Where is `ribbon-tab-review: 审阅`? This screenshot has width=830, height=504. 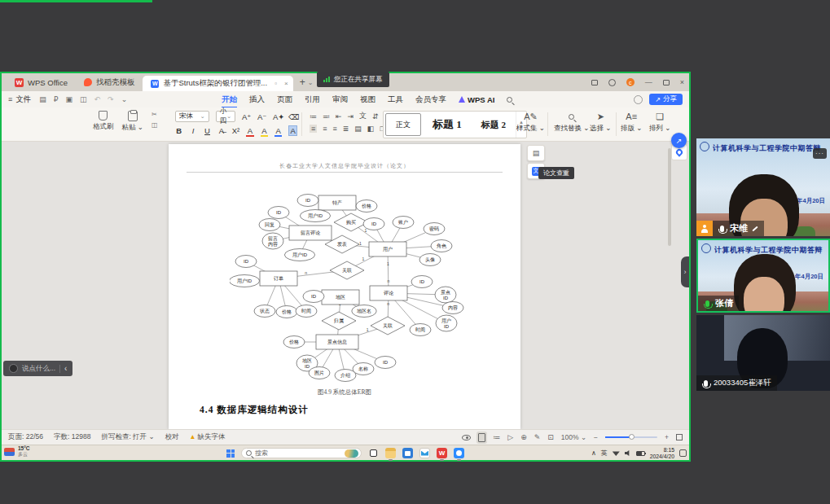
ribbon-tab-review: 审阅 is located at coordinates (340, 99).